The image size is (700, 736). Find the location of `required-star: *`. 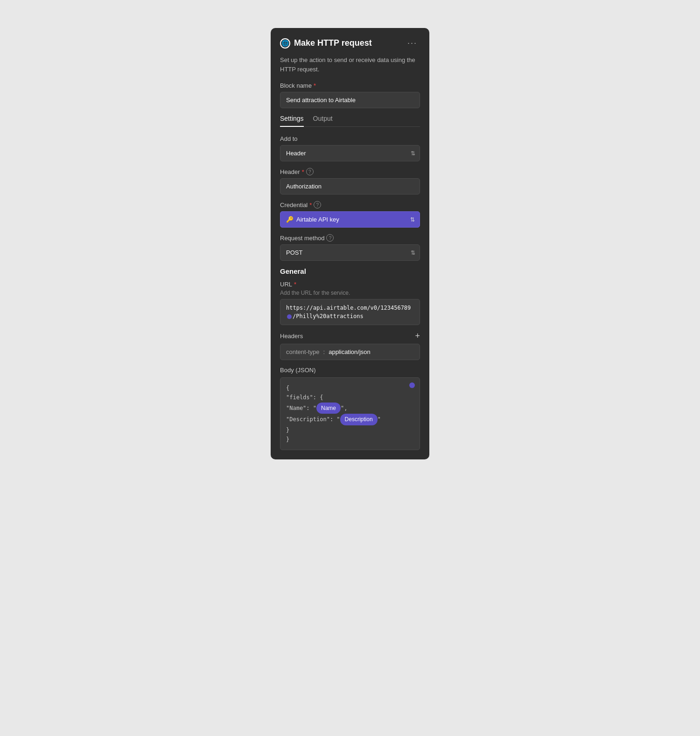

required-star: * is located at coordinates (315, 86).